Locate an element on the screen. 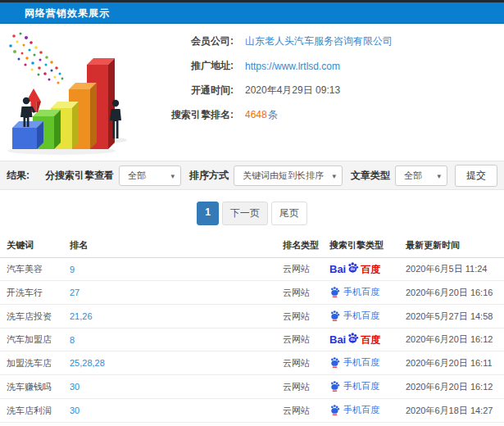 This screenshot has height=426, width=504. sort-filter-select: 关键词由短到长排序 ▾ is located at coordinates (288, 175).